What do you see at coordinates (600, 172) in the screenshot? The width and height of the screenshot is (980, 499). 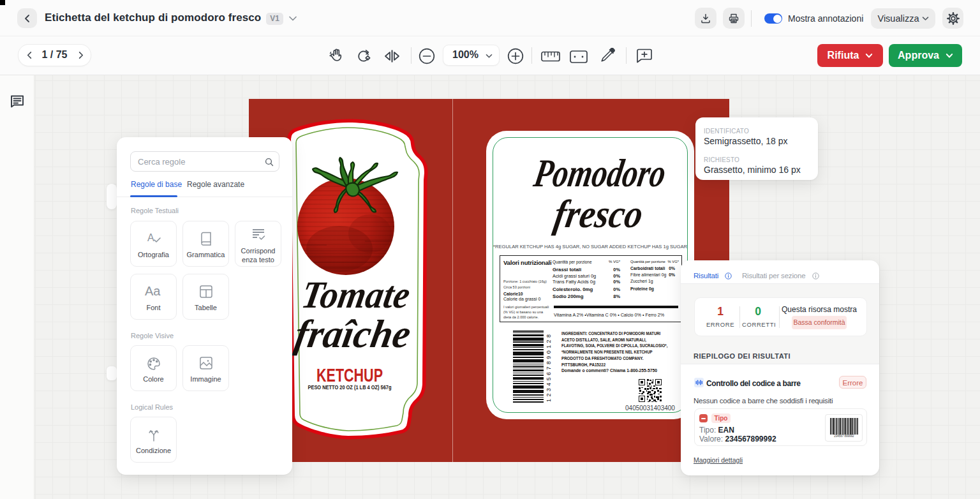 I see `svg-text: Pomodoro` at bounding box center [600, 172].